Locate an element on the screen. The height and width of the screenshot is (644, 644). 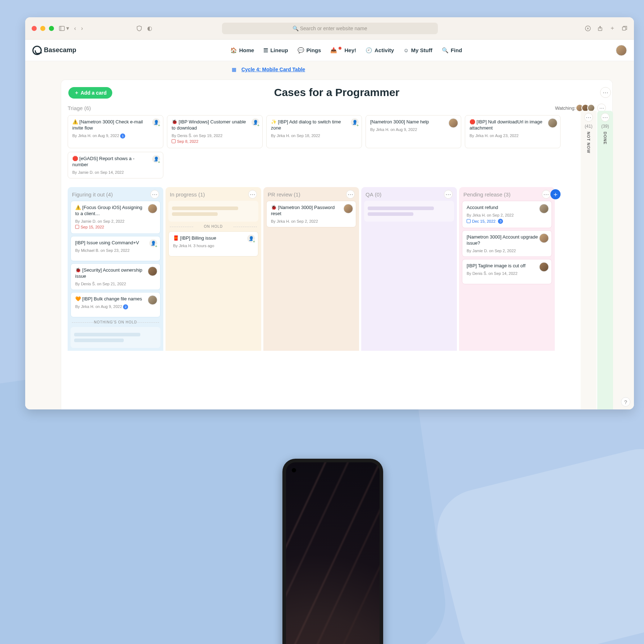
forward-button: › is located at coordinates (82, 28).